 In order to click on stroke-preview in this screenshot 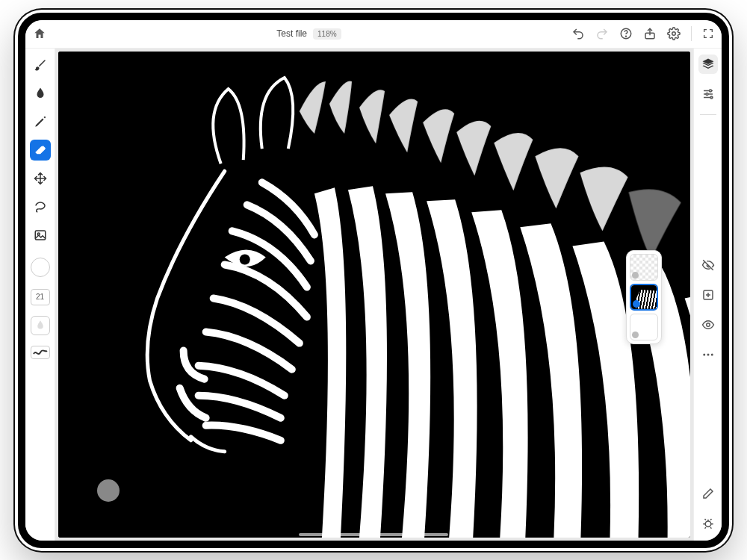, I will do `click(40, 352)`.